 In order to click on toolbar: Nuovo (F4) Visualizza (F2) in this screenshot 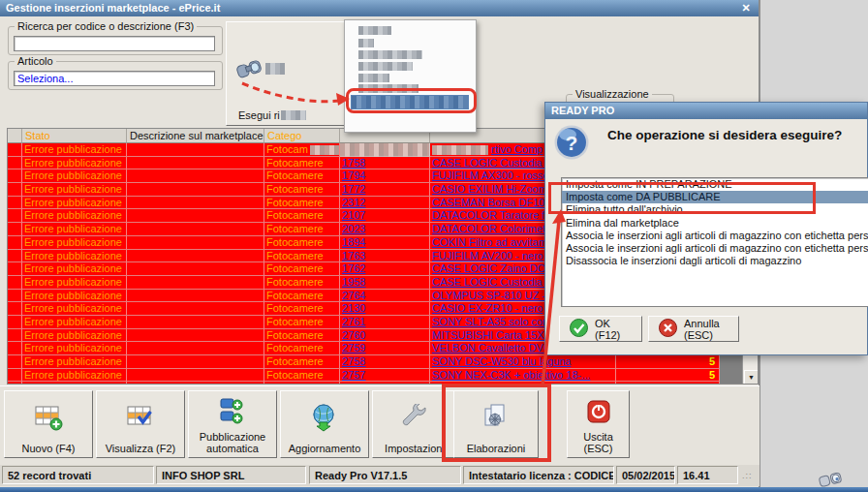, I will do `click(380, 425)`.